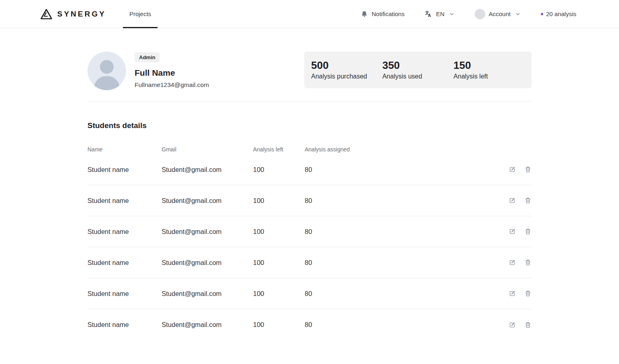  I want to click on stat-used-value: 350, so click(418, 65).